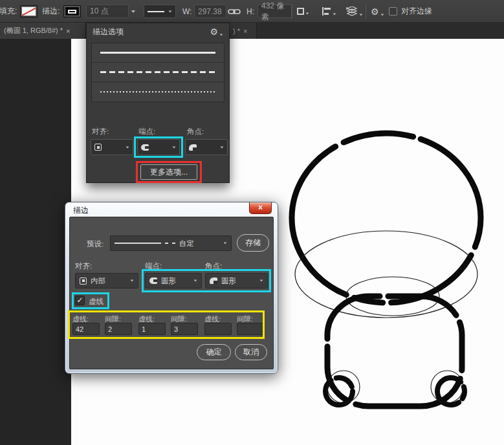 The image size is (504, 445). Describe the element at coordinates (327, 12) in the screenshot. I see `align-left-icon` at that location.